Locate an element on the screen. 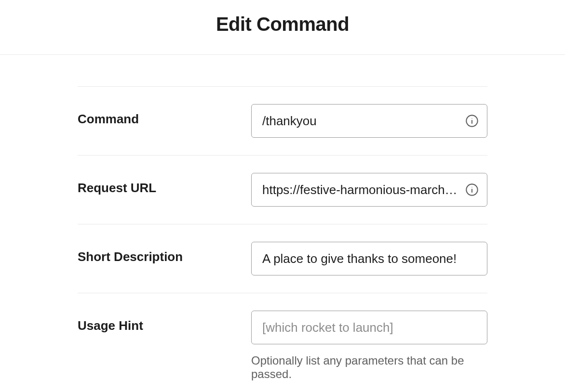 The width and height of the screenshot is (565, 392). command-input is located at coordinates (369, 121).